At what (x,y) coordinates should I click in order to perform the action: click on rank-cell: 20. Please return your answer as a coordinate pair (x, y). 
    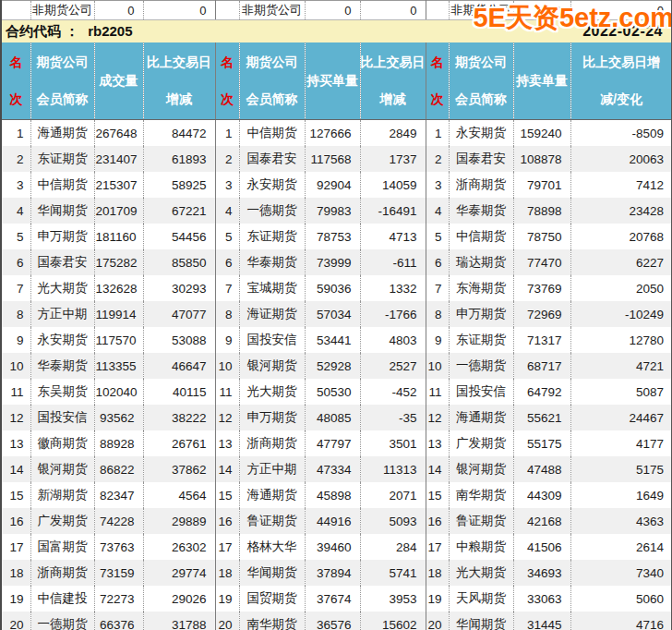
    Looking at the image, I should click on (227, 621).